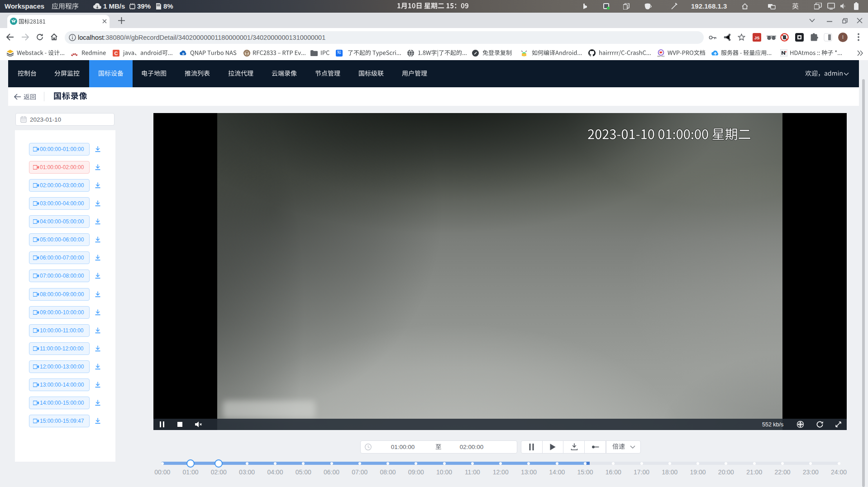 This screenshot has height=487, width=868. Describe the element at coordinates (661, 57) in the screenshot. I see `svg-text: WVP-PRO` at that location.